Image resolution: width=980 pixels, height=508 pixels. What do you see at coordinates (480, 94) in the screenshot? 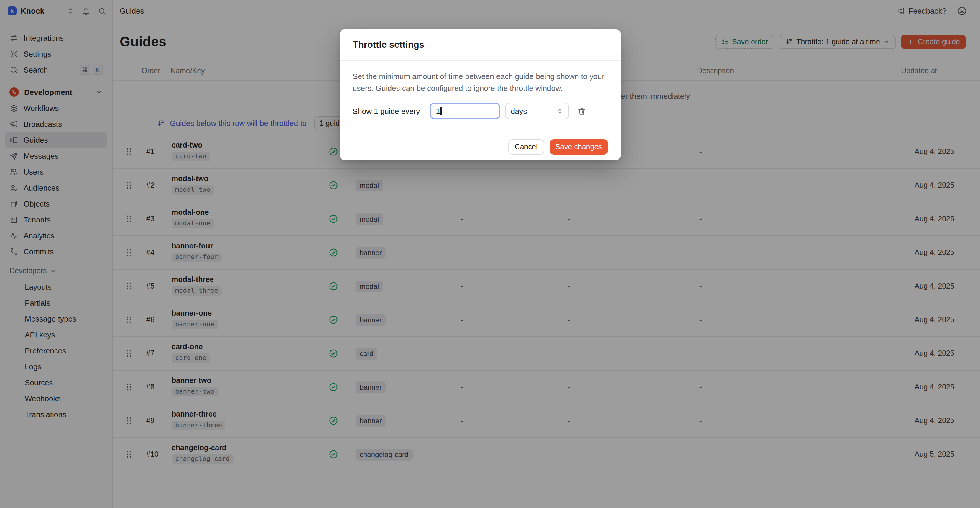
I see `throttle-settings-modal: Throttle settings Set the minimum amount…` at bounding box center [480, 94].